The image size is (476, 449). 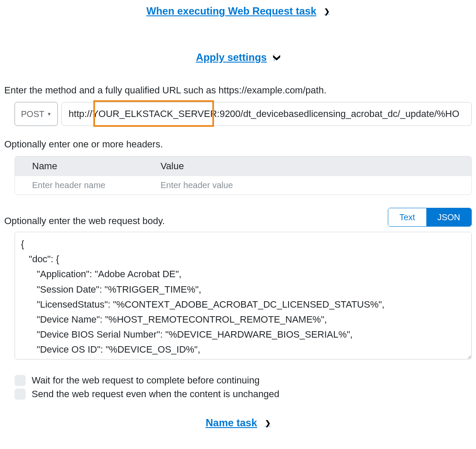 What do you see at coordinates (231, 57) in the screenshot?
I see `section-link-apply-label: Apply settings` at bounding box center [231, 57].